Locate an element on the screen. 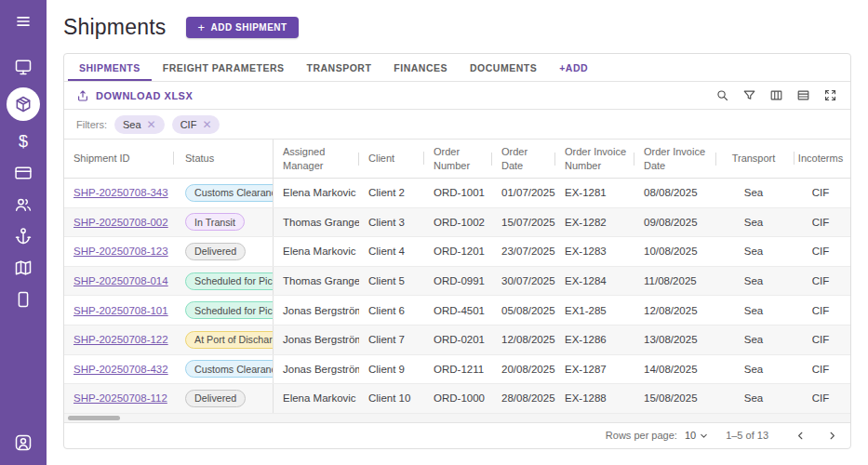 This screenshot has width=868, height=465. rows-per-page-select: 10 is located at coordinates (697, 435).